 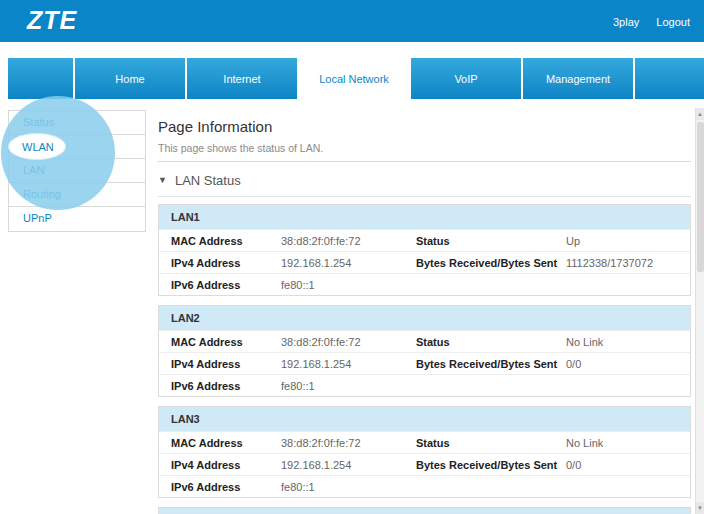 What do you see at coordinates (700, 197) in the screenshot?
I see `scroll-thumb` at bounding box center [700, 197].